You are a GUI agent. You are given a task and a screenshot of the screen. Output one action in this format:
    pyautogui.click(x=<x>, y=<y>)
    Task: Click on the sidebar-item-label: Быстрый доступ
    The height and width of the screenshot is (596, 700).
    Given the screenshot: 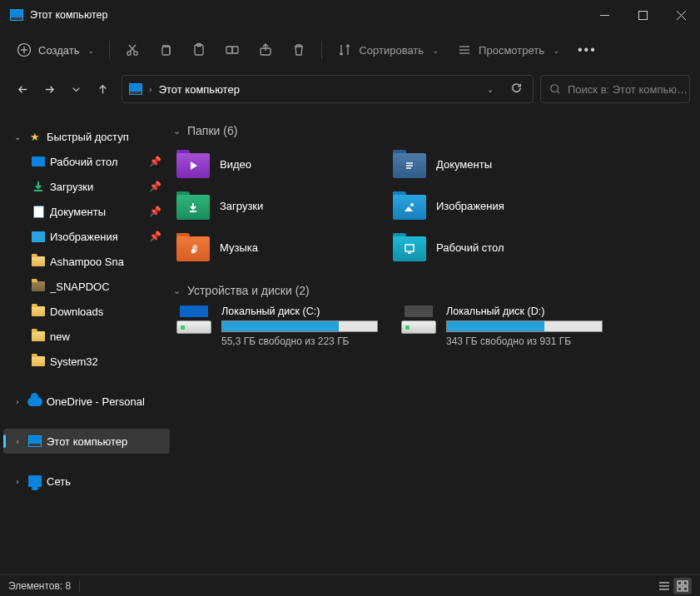 What is the action you would take?
    pyautogui.click(x=108, y=137)
    